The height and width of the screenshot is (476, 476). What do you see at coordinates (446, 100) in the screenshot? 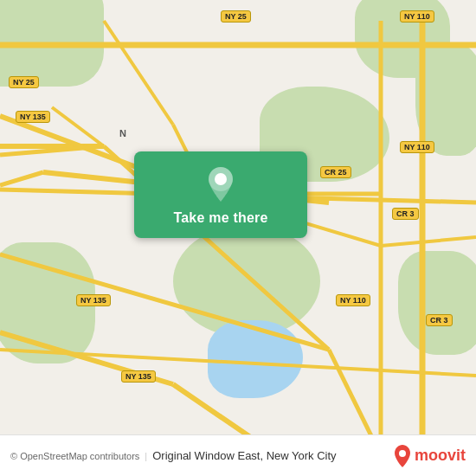
I see `green-area-right` at bounding box center [446, 100].